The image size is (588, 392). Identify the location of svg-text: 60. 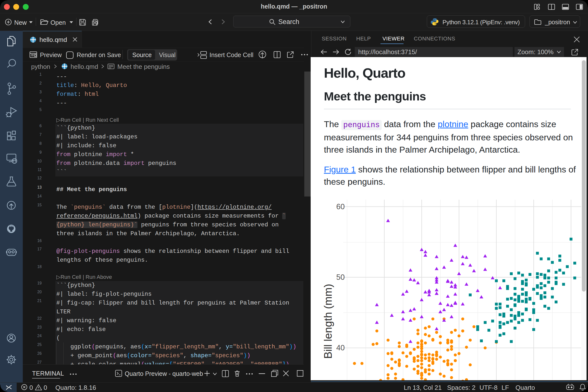
(340, 206).